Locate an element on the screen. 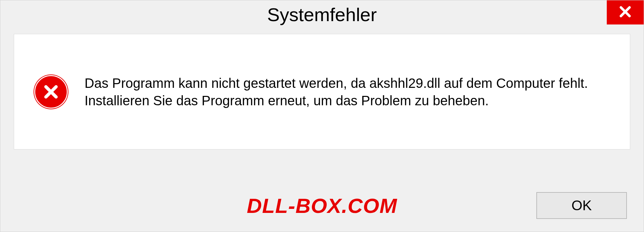 The width and height of the screenshot is (644, 232). close-icon is located at coordinates (625, 12).